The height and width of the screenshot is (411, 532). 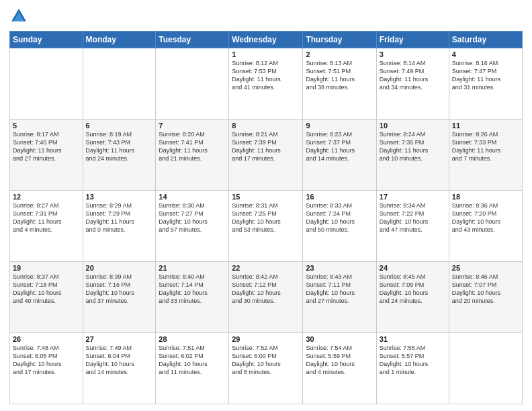 What do you see at coordinates (266, 54) in the screenshot?
I see `day-number: 1` at bounding box center [266, 54].